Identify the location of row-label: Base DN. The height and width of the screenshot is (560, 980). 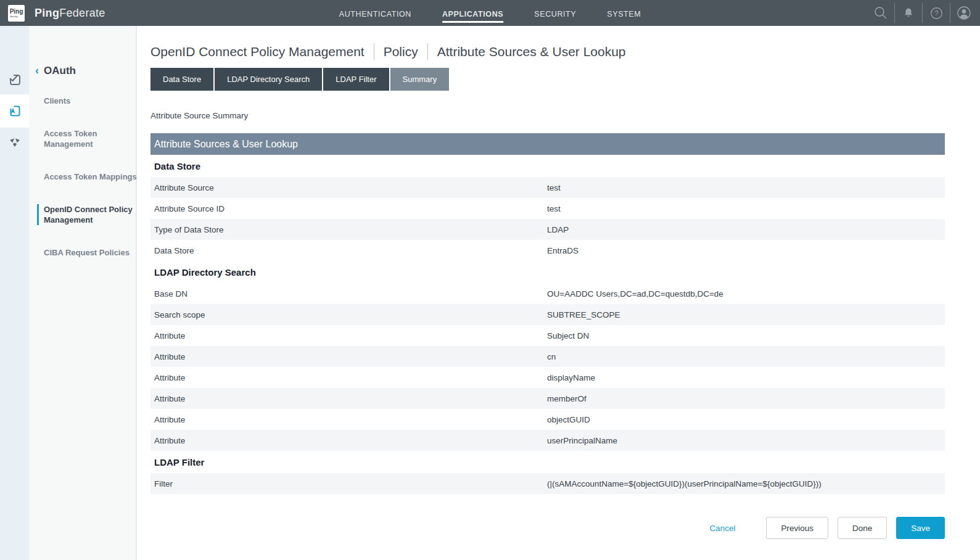
(349, 294).